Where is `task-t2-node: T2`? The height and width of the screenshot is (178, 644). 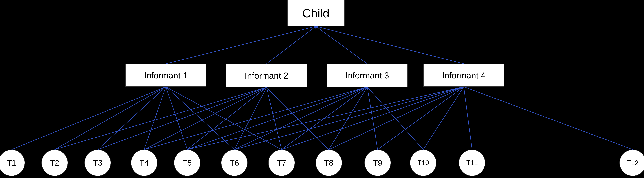
task-t2-node: T2 is located at coordinates (55, 163).